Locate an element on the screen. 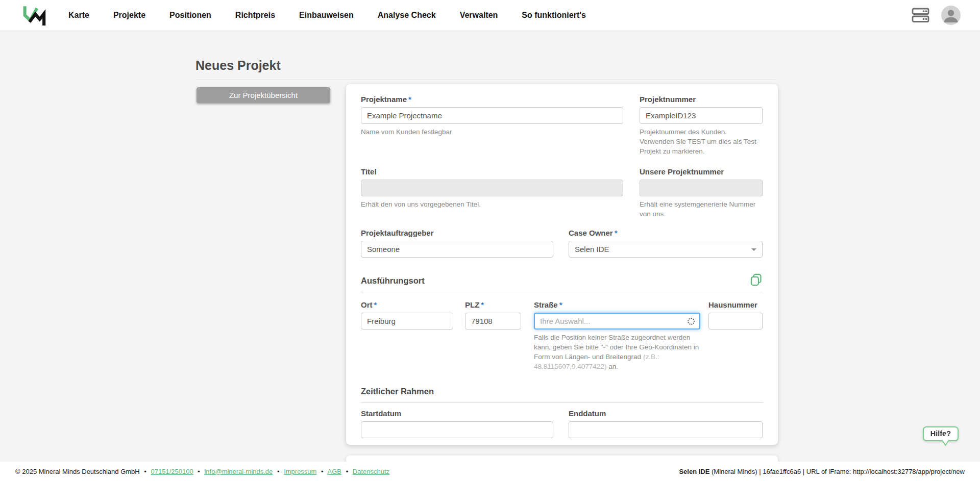  strasse-input is located at coordinates (617, 321).